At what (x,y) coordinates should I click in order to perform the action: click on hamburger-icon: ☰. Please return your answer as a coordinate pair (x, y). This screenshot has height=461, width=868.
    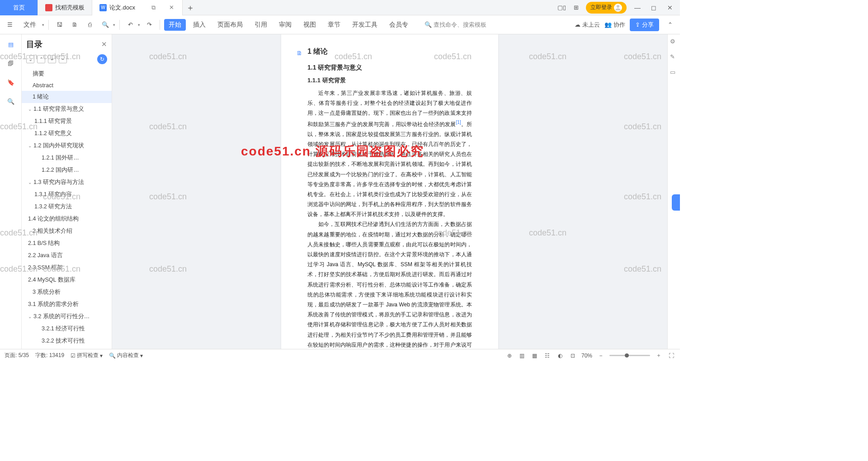
    Looking at the image, I should click on (10, 25).